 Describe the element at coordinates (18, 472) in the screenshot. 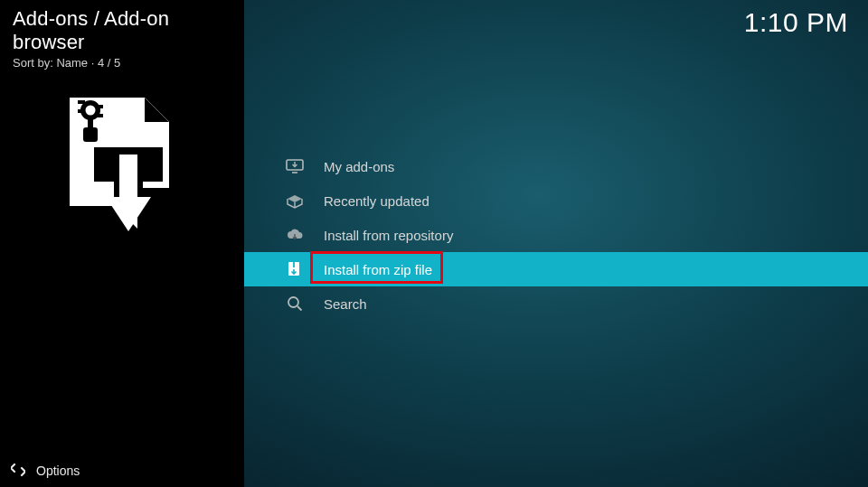

I see `options-arrows-icon` at that location.